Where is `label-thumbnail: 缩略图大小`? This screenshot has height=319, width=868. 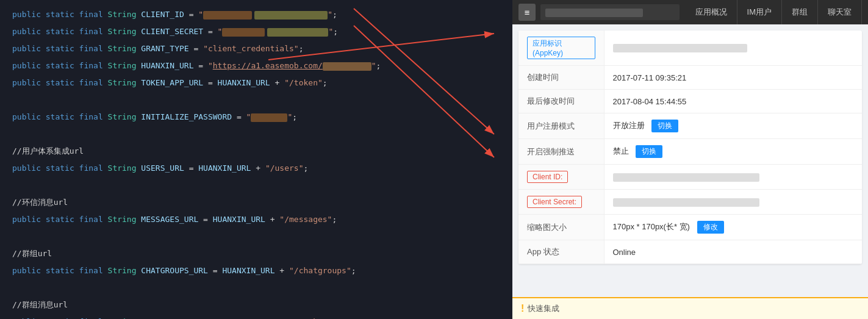 label-thumbnail: 缩略图大小 is located at coordinates (561, 228).